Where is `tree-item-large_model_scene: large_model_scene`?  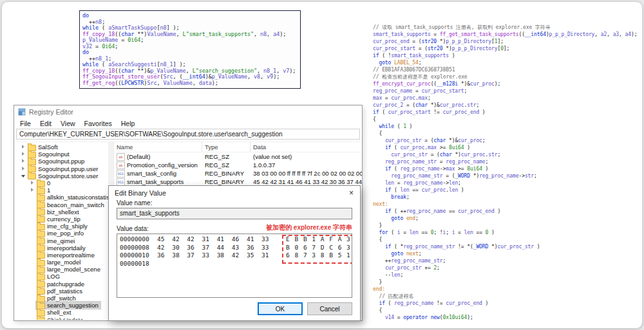
tree-item-large_model_scene: large_model_scene is located at coordinates (61, 269).